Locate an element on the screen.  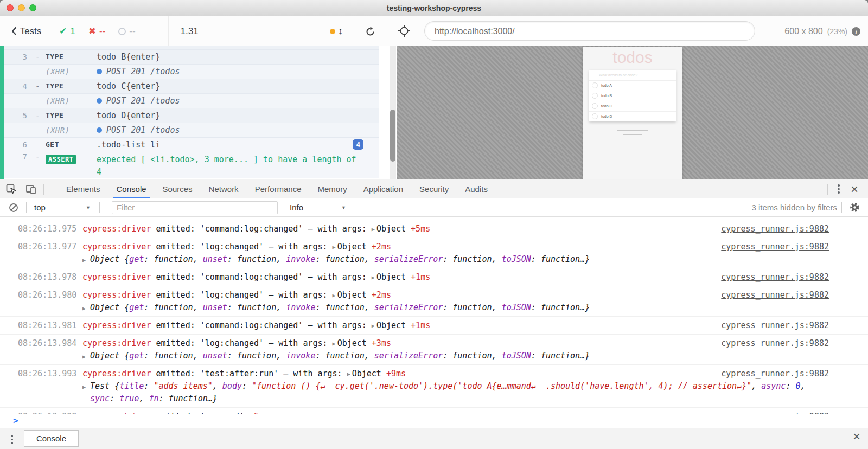
chevron-down-icon: ▼ is located at coordinates (88, 208).